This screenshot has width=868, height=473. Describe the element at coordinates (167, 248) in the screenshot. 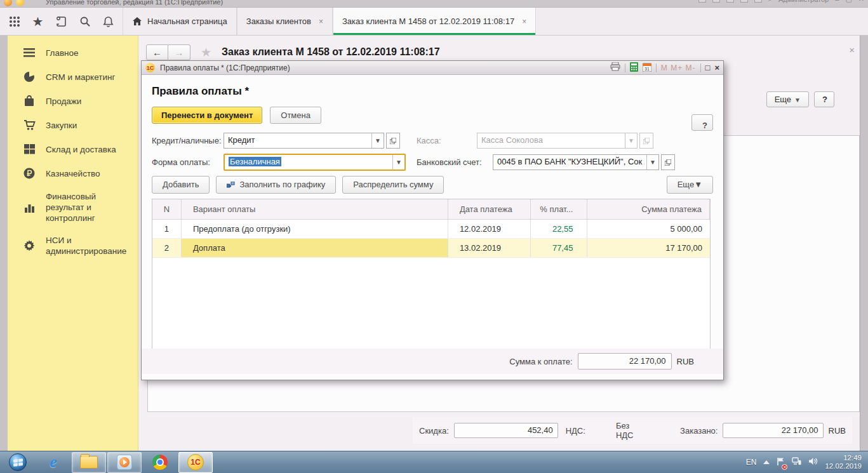

I see `cell-num: 2` at that location.